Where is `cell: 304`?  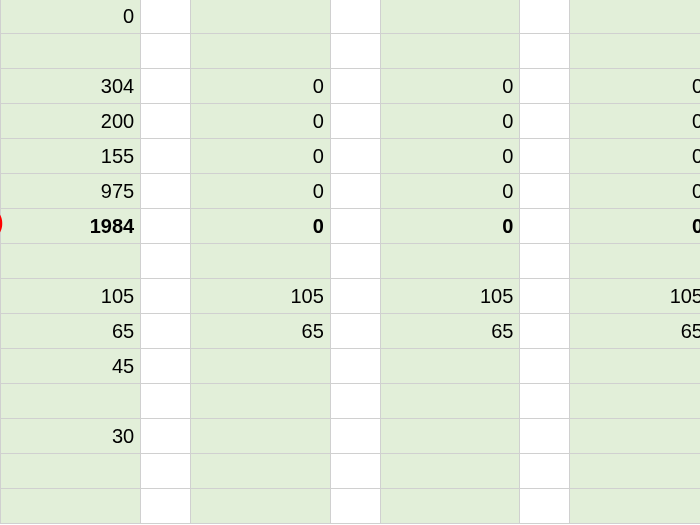 cell: 304 is located at coordinates (71, 86).